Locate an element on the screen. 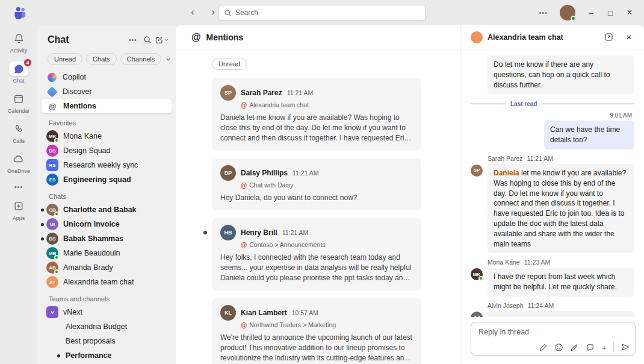  search-input is located at coordinates (327, 13).